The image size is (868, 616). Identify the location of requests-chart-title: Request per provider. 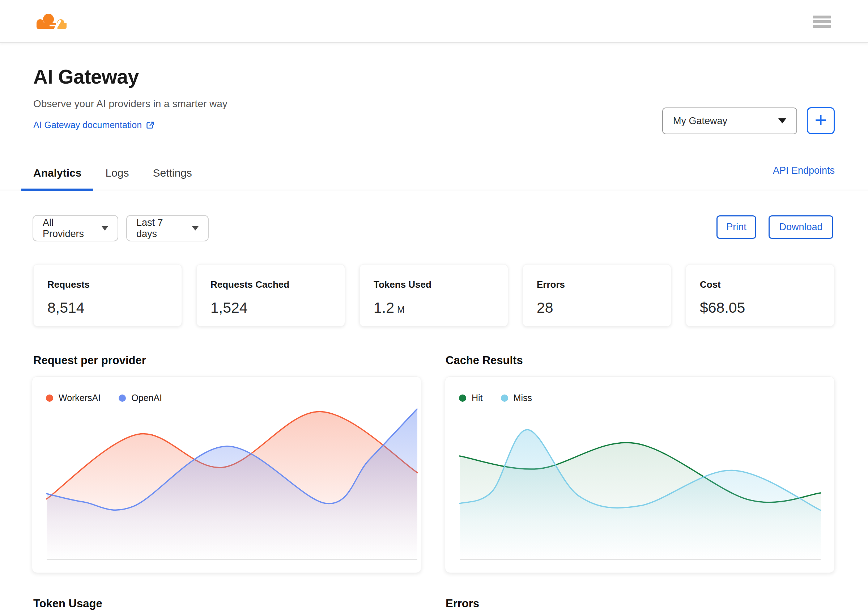
(89, 360).